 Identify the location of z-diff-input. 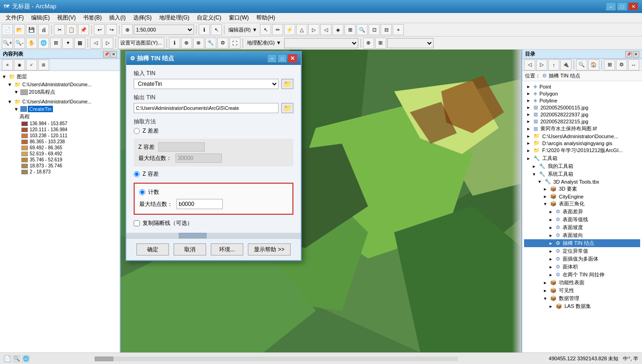
(182, 147).